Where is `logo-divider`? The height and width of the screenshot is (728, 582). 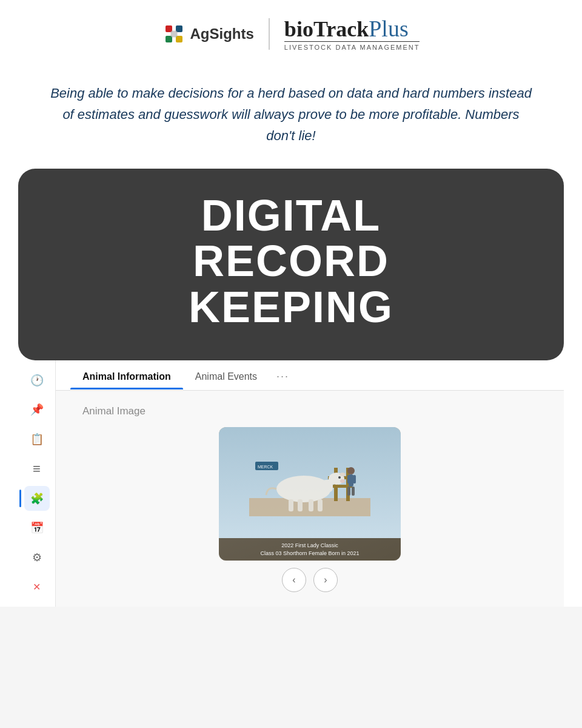
logo-divider is located at coordinates (269, 34).